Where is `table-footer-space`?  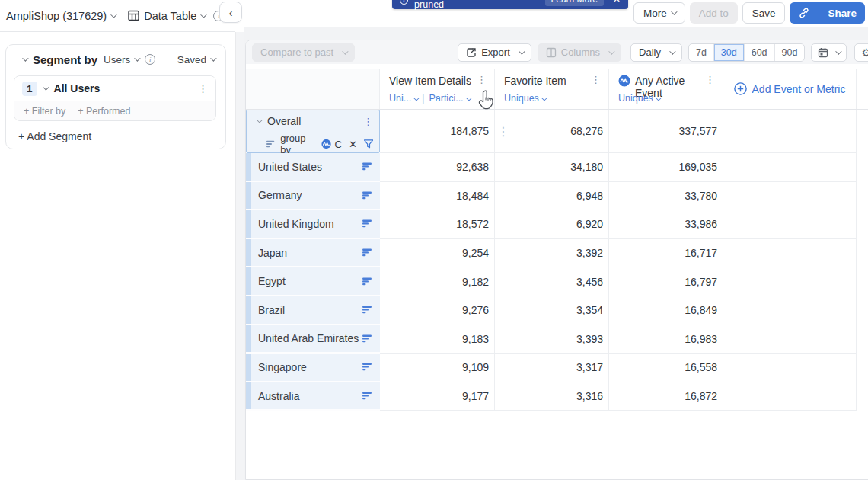 table-footer-space is located at coordinates (557, 445).